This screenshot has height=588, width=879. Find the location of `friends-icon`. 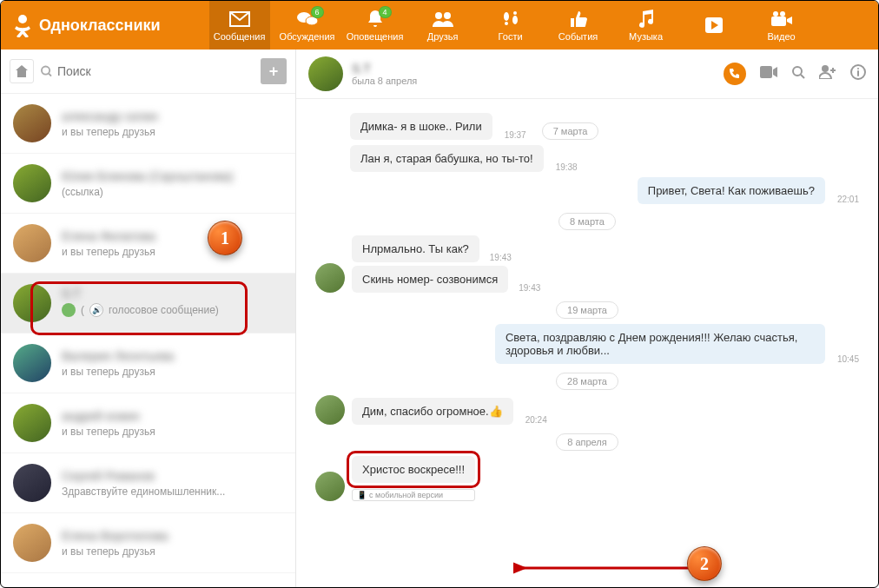

friends-icon is located at coordinates (443, 19).